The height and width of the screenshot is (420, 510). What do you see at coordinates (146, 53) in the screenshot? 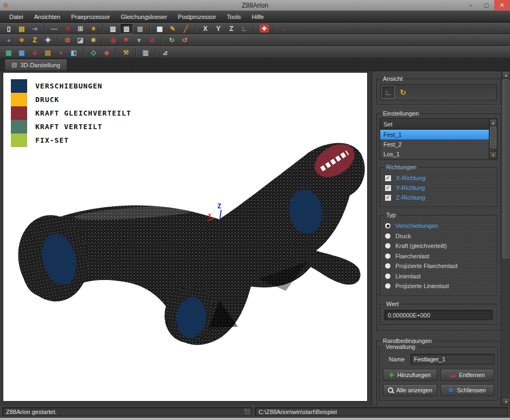
I see `mesh-pillars-icon: ▥` at bounding box center [146, 53].